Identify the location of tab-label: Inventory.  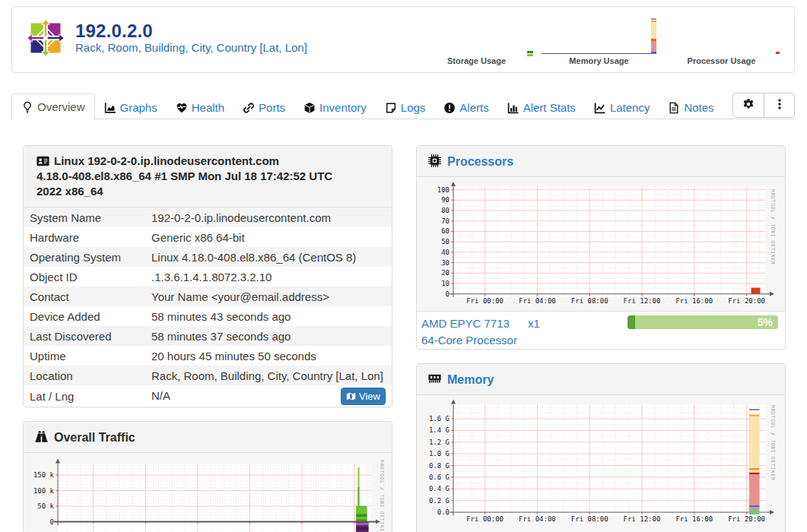
(343, 108).